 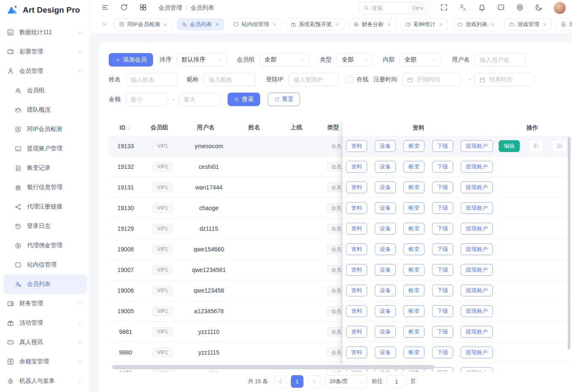 I want to click on grid-icon, so click(x=143, y=8).